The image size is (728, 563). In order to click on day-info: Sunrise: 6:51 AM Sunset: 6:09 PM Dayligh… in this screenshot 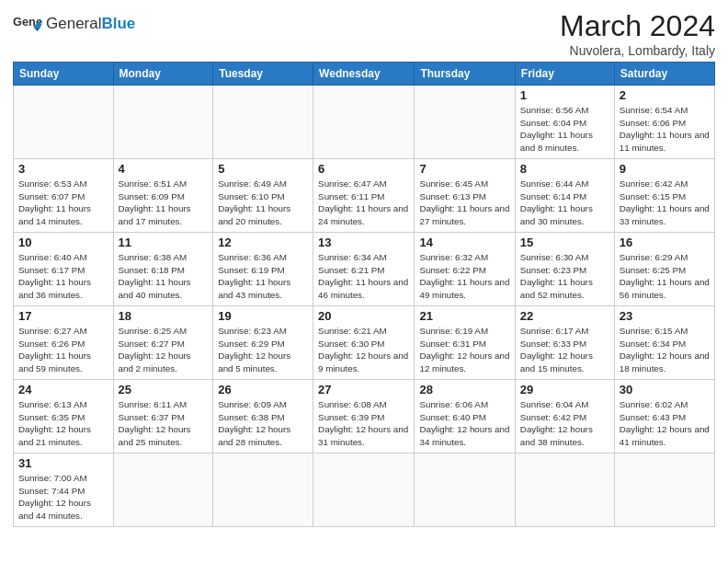, I will do `click(164, 202)`.